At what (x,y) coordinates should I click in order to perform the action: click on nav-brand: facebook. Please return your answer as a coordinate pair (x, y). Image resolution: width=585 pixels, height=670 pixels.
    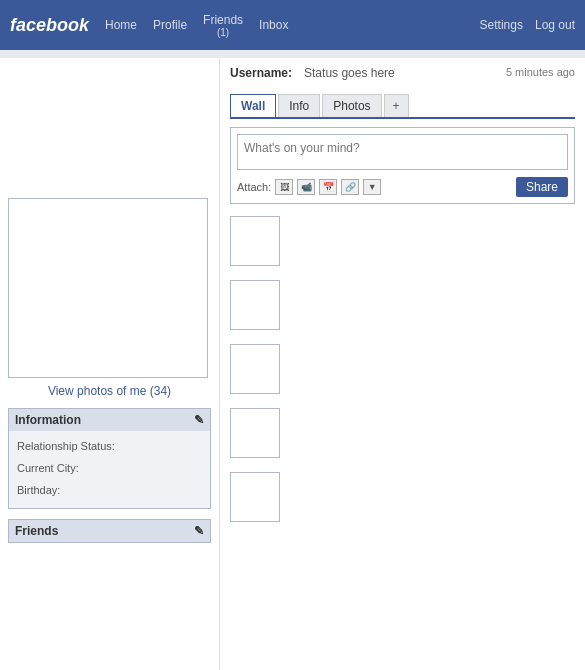
    Looking at the image, I should click on (50, 26).